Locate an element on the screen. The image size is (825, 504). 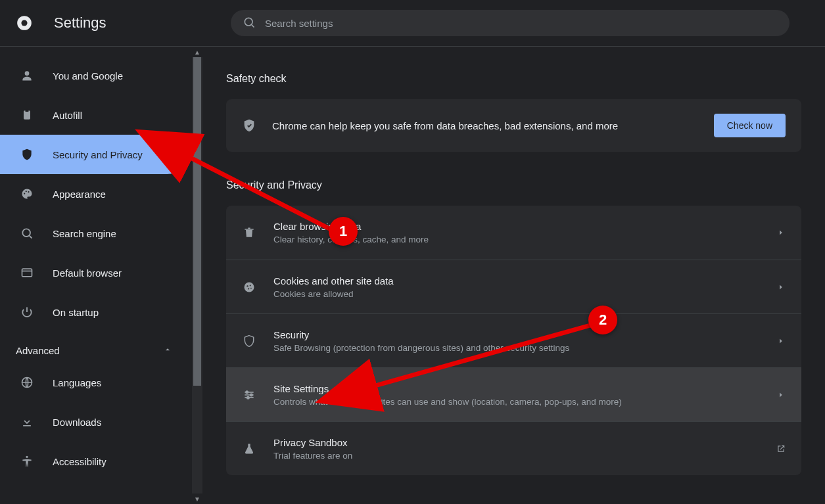
security-privacy-heading: Security and Privacy is located at coordinates (514, 185).